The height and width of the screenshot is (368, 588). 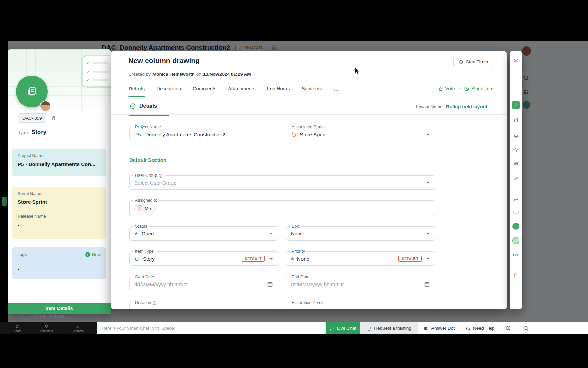 I want to click on priority-field: Priority None DEFAULT, so click(x=360, y=259).